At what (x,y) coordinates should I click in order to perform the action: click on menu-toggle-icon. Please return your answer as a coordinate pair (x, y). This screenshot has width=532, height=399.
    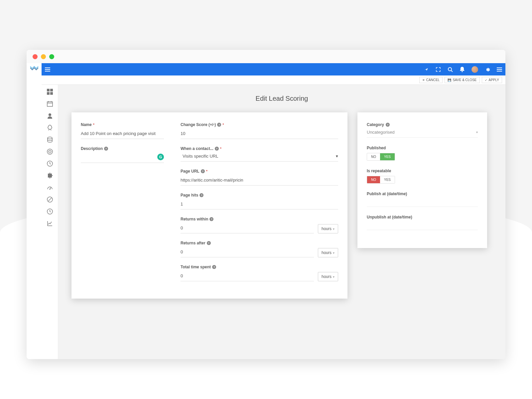
    Looking at the image, I should click on (48, 69).